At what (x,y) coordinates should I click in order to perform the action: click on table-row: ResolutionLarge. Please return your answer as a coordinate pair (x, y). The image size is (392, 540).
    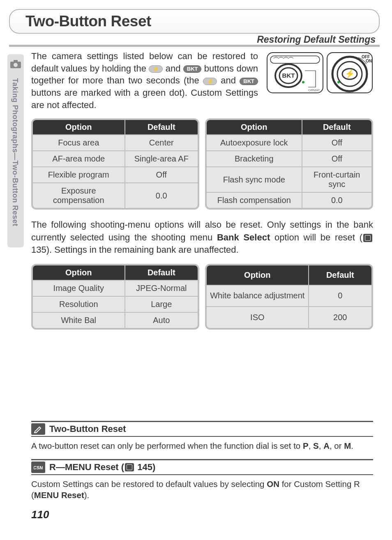
    Looking at the image, I should click on (115, 304).